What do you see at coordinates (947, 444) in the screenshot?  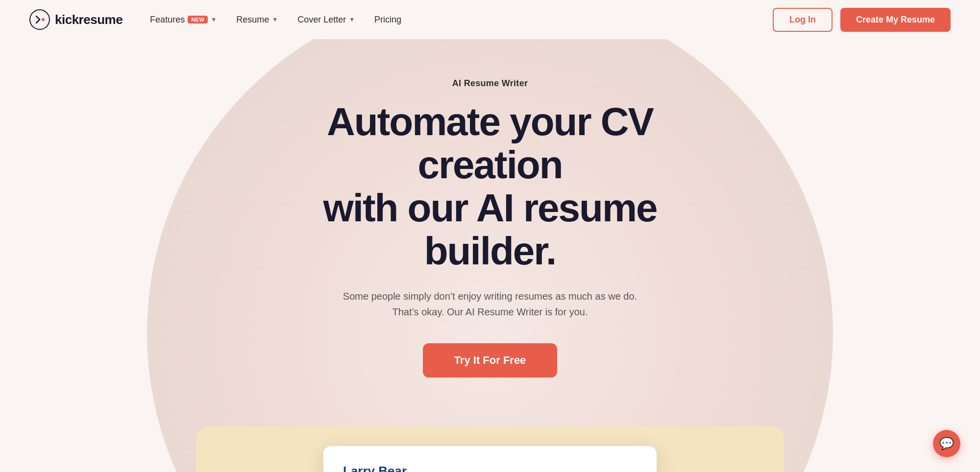 I see `chat-icon: 💬` at bounding box center [947, 444].